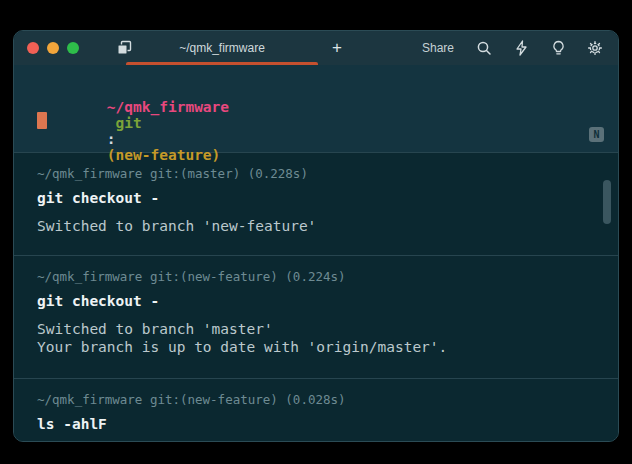 This screenshot has height=464, width=632. I want to click on lightning-icon, so click(521, 48).